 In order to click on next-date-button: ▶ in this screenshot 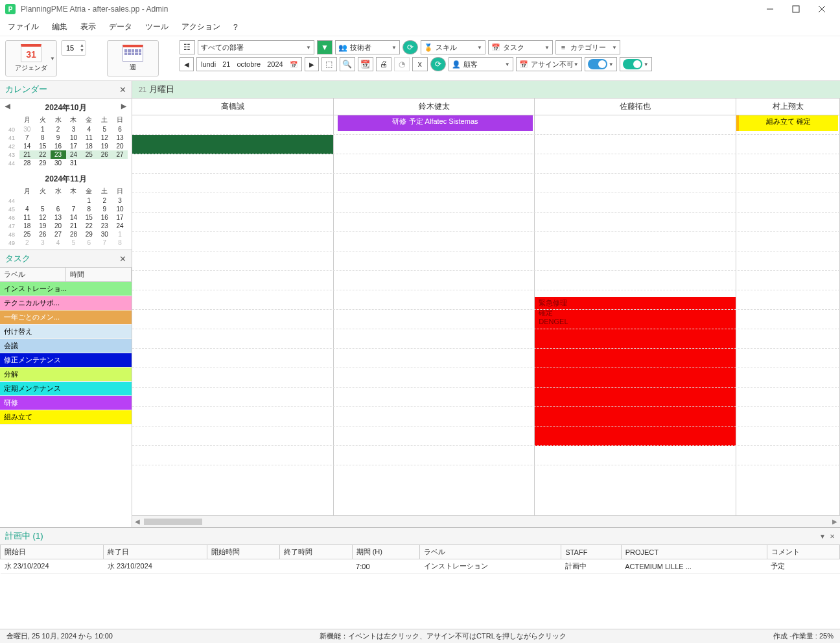, I will do `click(312, 64)`.